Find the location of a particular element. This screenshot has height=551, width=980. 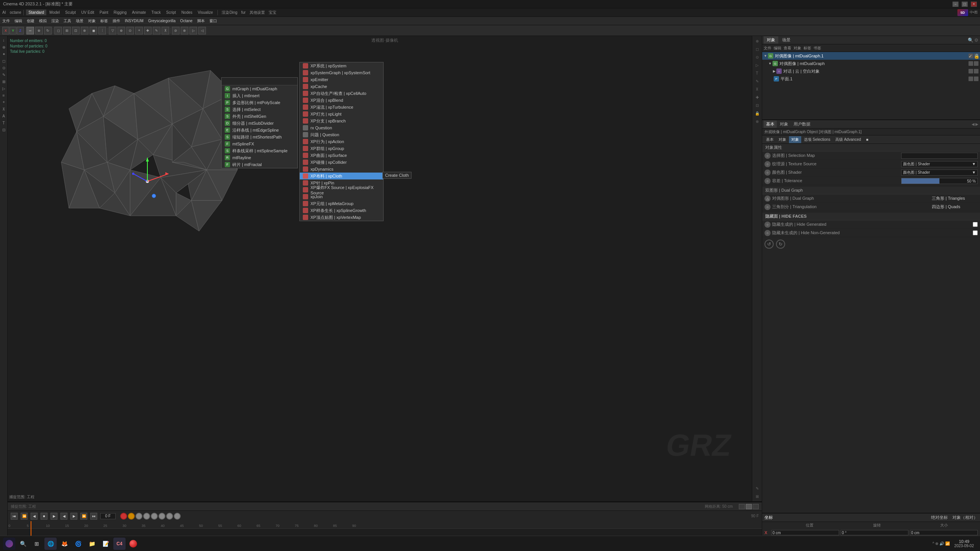

coord-x-size is located at coordinates (944, 533).